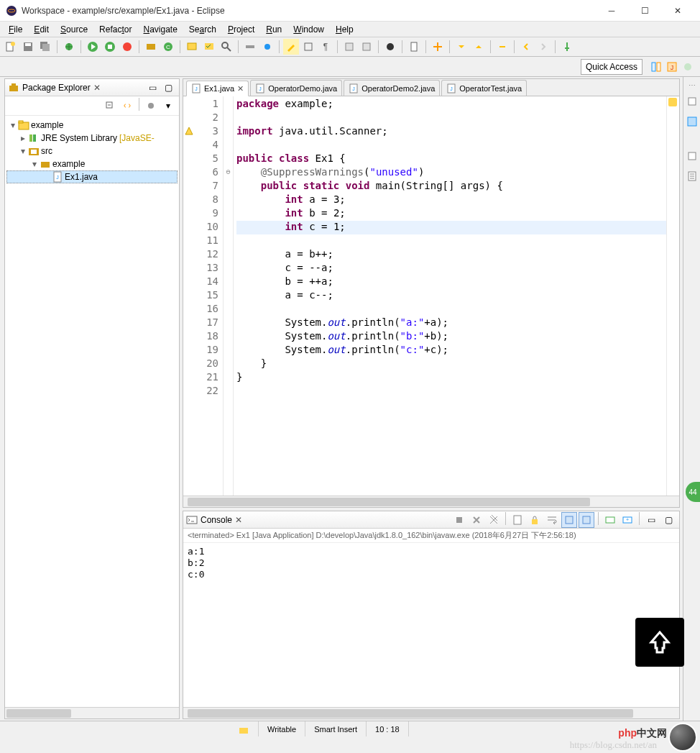 The image size is (700, 753). What do you see at coordinates (127, 106) in the screenshot?
I see `link-editor-button` at bounding box center [127, 106].